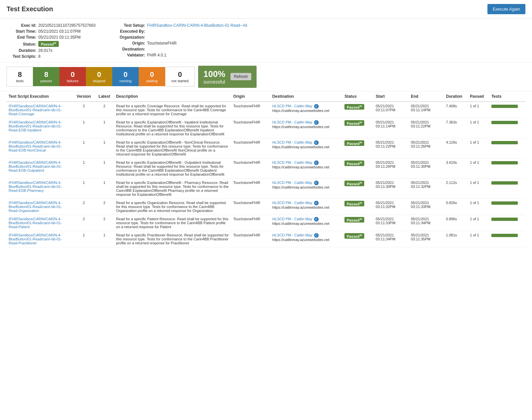 The image size is (532, 420). What do you see at coordinates (162, 43) in the screenshot?
I see `origin-value: TouchstoneFHIR` at bounding box center [162, 43].